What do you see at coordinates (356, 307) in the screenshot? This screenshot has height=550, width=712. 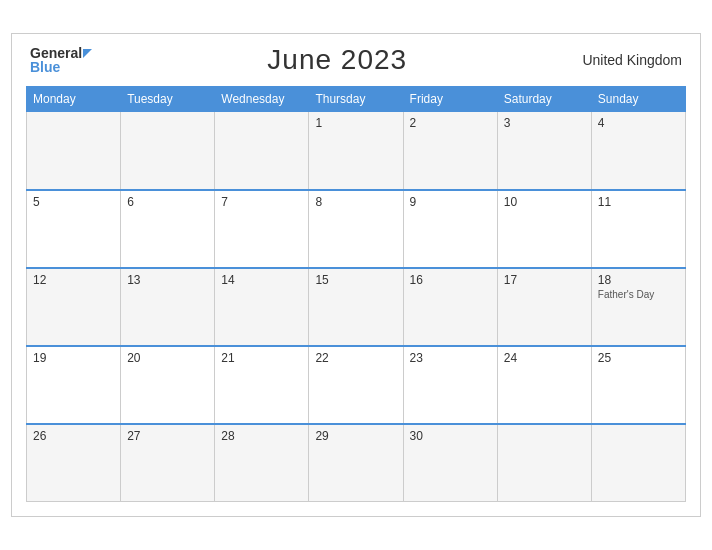 I see `calendar-day-cell: 15` at bounding box center [356, 307].